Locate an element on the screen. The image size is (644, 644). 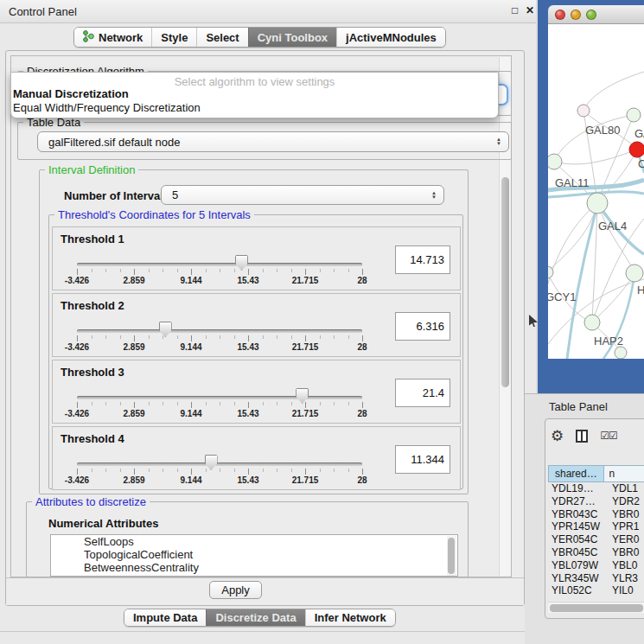
tab-label: Select is located at coordinates (222, 38).